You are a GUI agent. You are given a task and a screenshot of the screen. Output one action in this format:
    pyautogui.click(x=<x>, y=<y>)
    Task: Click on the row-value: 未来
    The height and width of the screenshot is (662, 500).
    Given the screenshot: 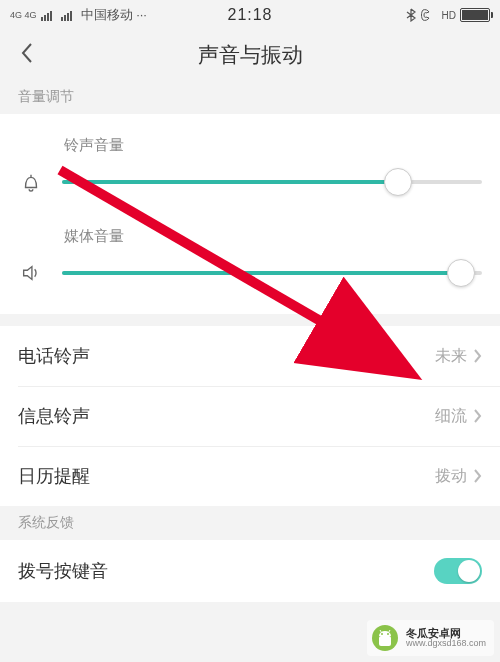 What is the action you would take?
    pyautogui.click(x=451, y=356)
    